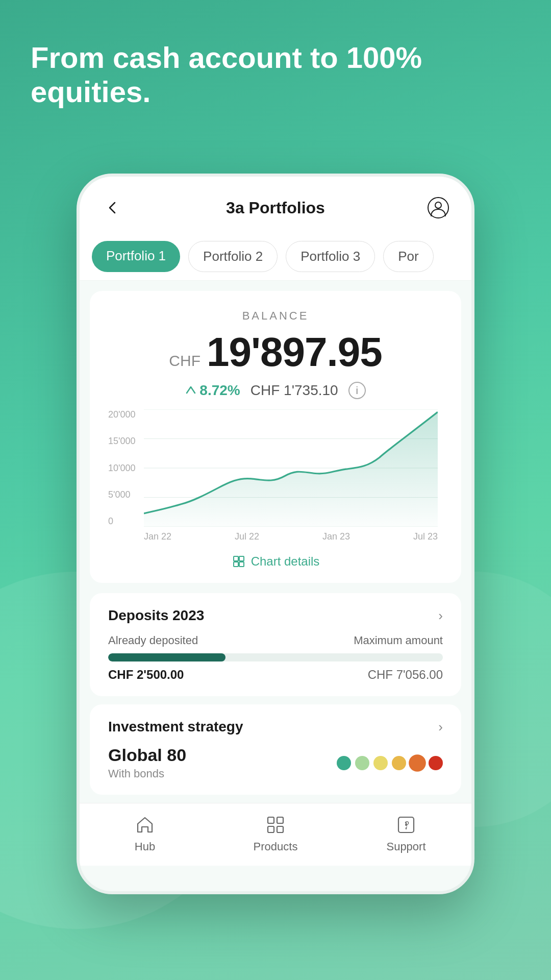  I want to click on max-amount-label: Maximum amount, so click(398, 641).